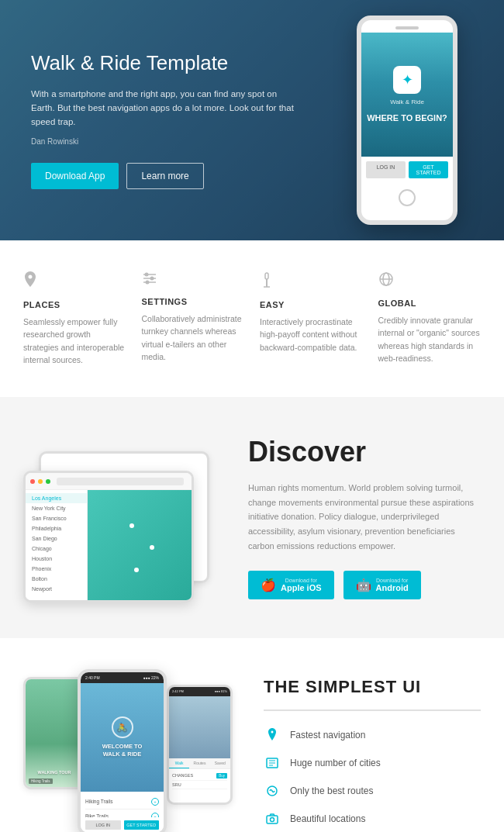  What do you see at coordinates (200, 776) in the screenshot?
I see `right-list-item: CHANGES Buy` at bounding box center [200, 776].